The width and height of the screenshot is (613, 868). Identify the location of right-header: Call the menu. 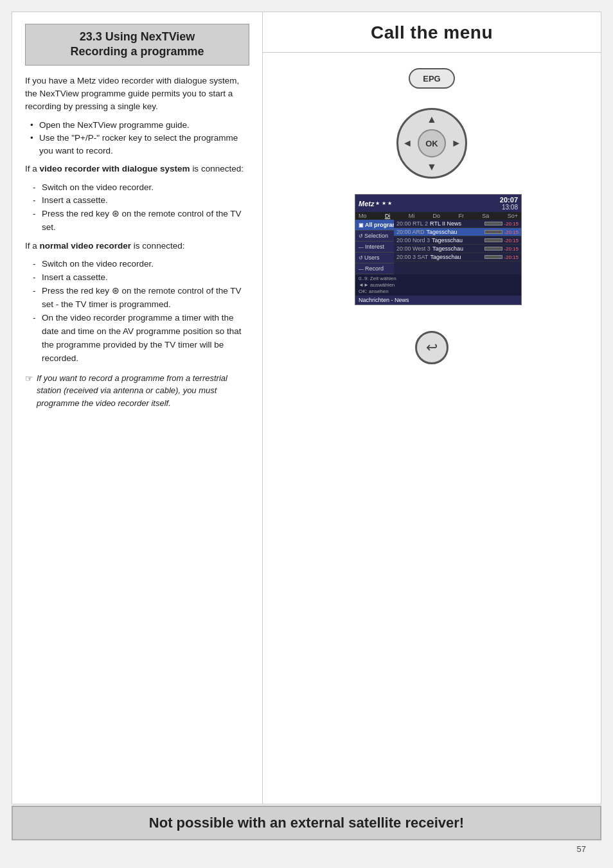
(432, 32).